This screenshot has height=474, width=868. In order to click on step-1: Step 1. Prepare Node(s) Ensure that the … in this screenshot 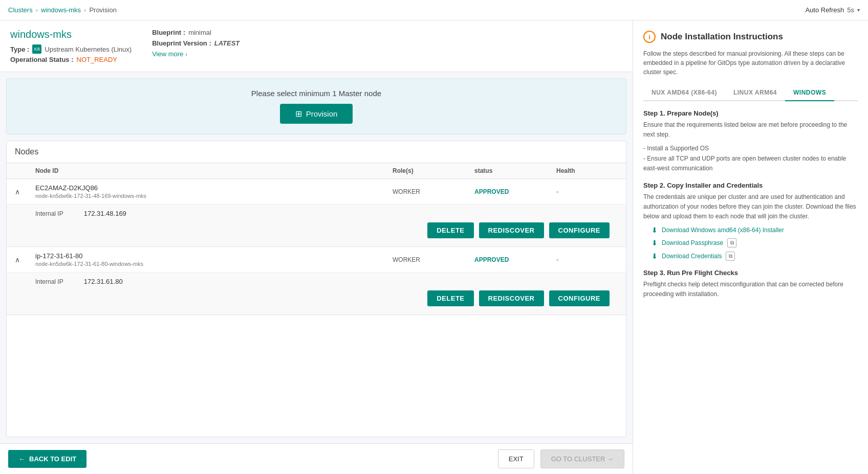, I will do `click(750, 141)`.